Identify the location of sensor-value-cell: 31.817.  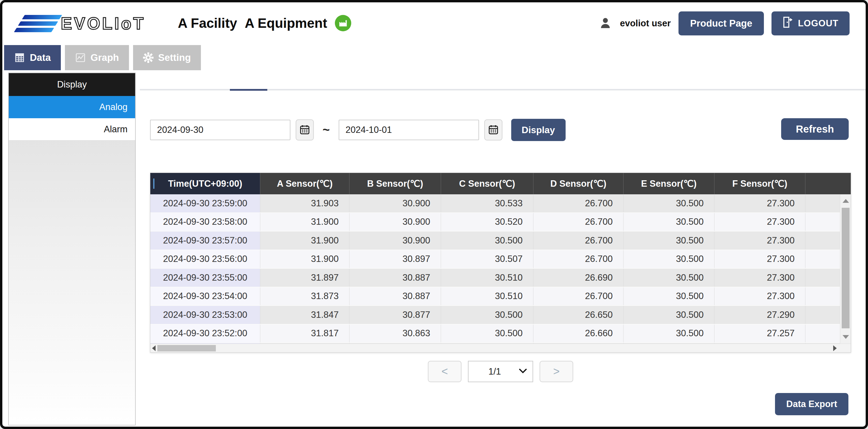
(305, 334).